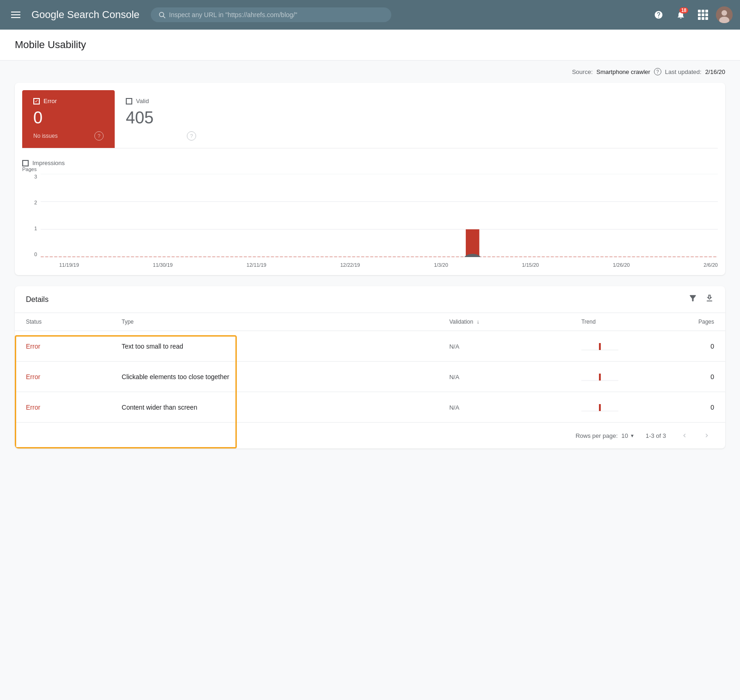 This screenshot has height=700, width=740. Describe the element at coordinates (709, 300) in the screenshot. I see `download-button` at that location.